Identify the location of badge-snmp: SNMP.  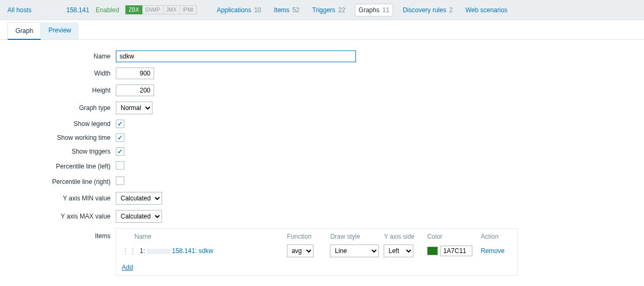
(153, 10).